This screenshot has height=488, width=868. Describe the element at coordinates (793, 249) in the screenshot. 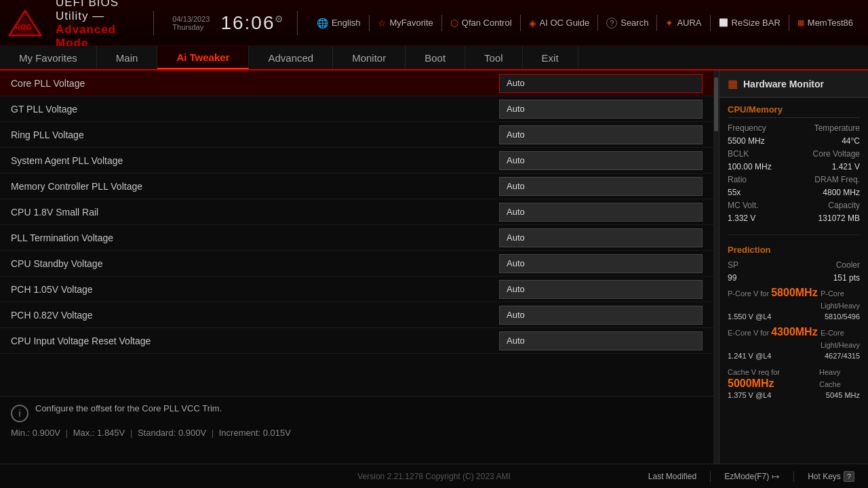

I see `prediction-title: Prediction` at that location.